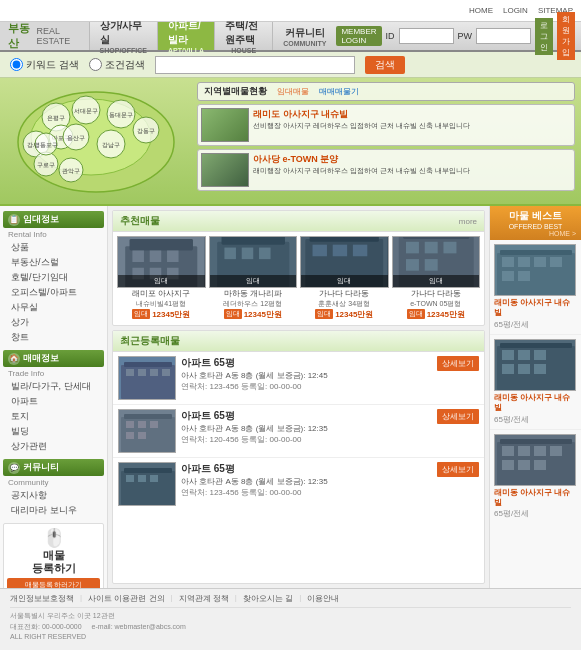 The height and width of the screenshot is (650, 581). I want to click on login-button: 로그인, so click(544, 36).